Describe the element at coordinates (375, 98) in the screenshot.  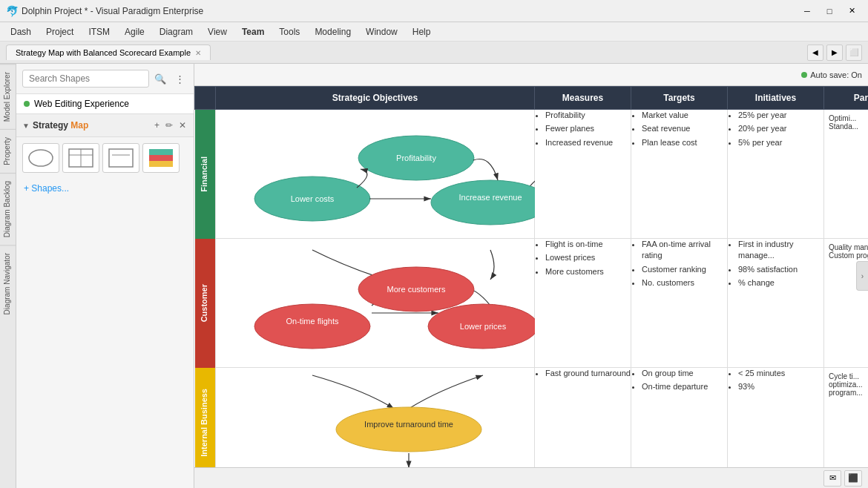
I see `header-strategic-objectives: Strategic Objectives` at that location.